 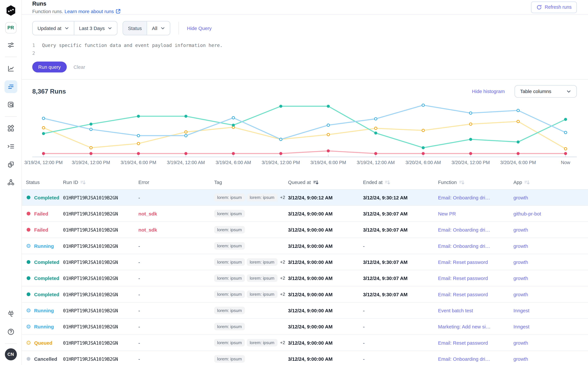 I want to click on refresh-runs-button: Refresh runs, so click(x=554, y=7).